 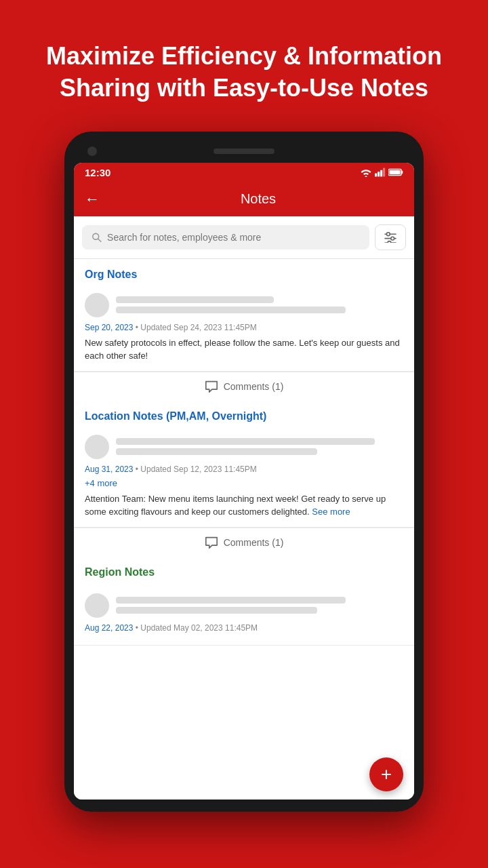 What do you see at coordinates (226, 237) in the screenshot?
I see `search-input-wrapper` at bounding box center [226, 237].